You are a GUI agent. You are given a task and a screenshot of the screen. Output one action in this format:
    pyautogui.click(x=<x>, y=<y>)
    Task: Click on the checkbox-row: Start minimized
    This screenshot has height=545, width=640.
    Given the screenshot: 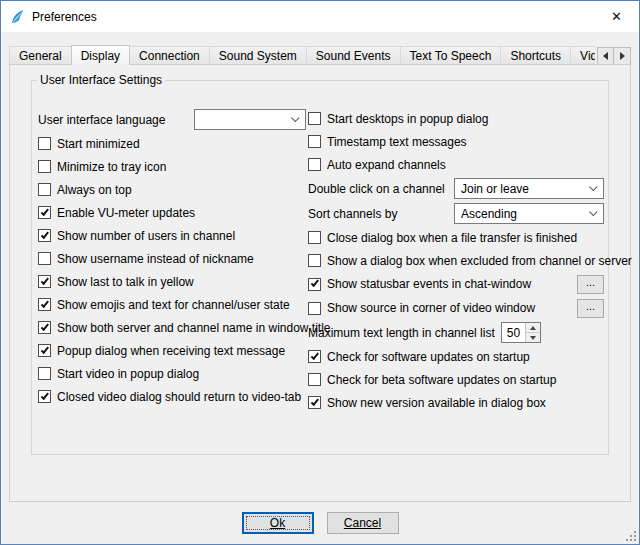 What is the action you would take?
    pyautogui.click(x=172, y=144)
    